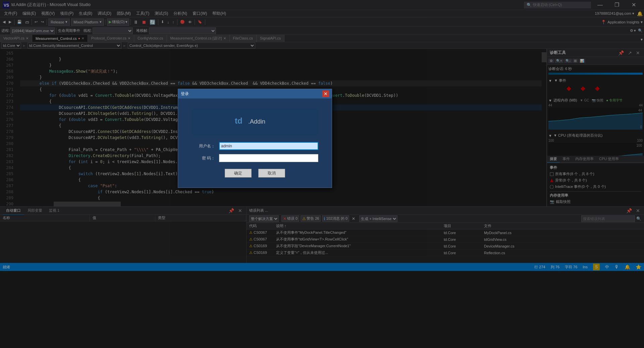  Describe the element at coordinates (255, 138) in the screenshot. I see `login-dialog: 登录 ✕ td .Addin 用户名： 密 码：` at that location.